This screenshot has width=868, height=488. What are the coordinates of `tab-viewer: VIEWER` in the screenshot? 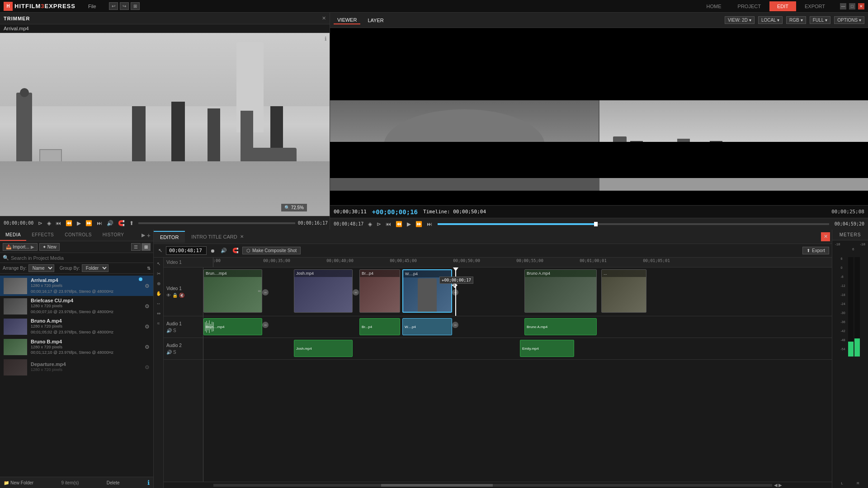 It's located at (347, 20).